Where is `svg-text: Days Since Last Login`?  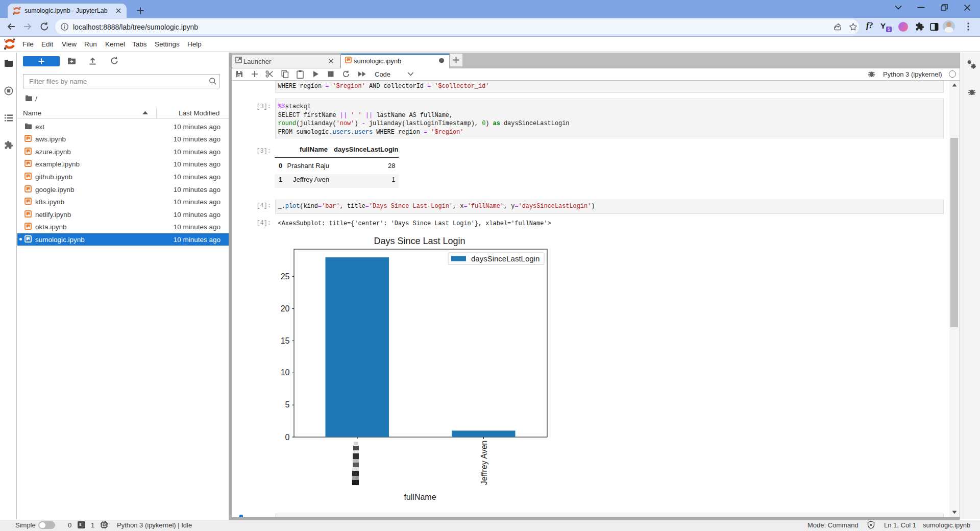 svg-text: Days Since Last Login is located at coordinates (420, 241).